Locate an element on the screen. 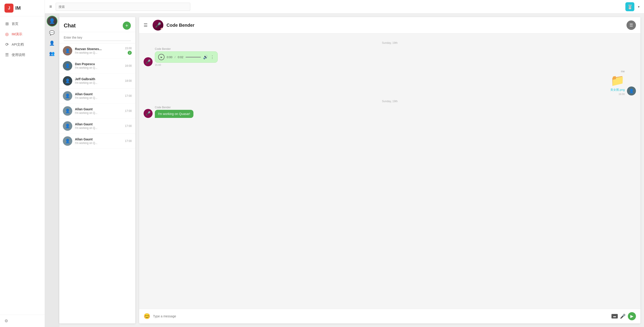 This screenshot has width=644, height=327. file-bubble: 📁 美女图.png is located at coordinates (618, 83).